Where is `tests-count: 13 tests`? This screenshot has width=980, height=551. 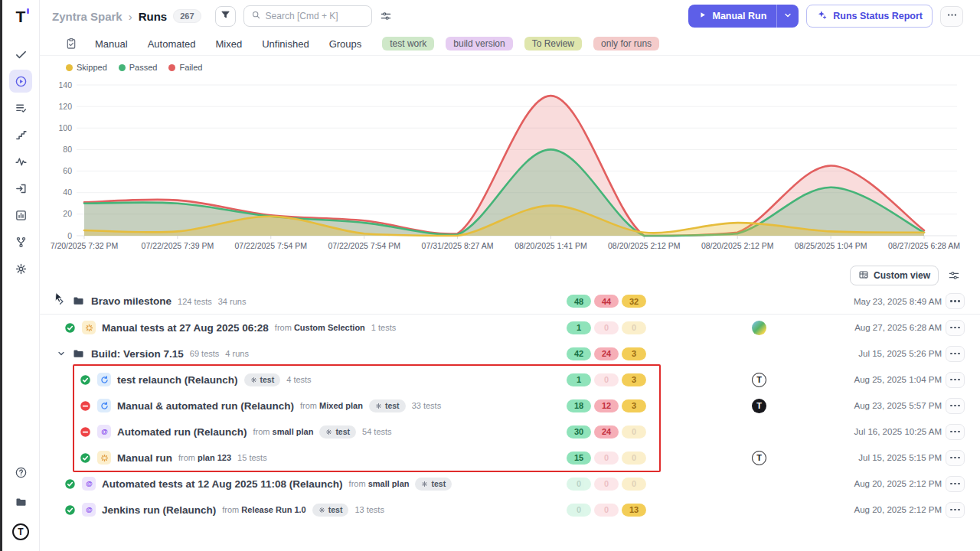
tests-count: 13 tests is located at coordinates (369, 510).